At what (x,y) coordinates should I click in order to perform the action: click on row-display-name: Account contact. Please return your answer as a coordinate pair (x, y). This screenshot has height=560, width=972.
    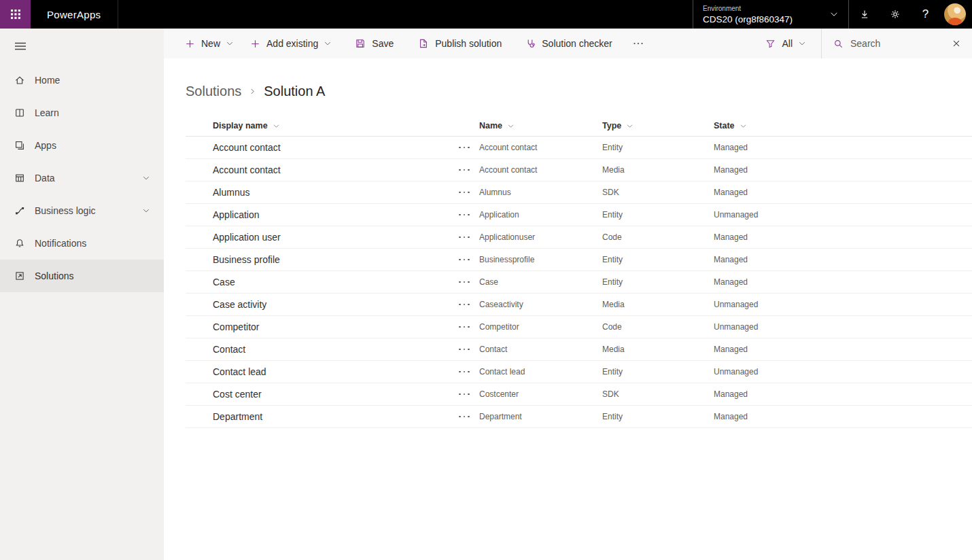
    Looking at the image, I should click on (334, 170).